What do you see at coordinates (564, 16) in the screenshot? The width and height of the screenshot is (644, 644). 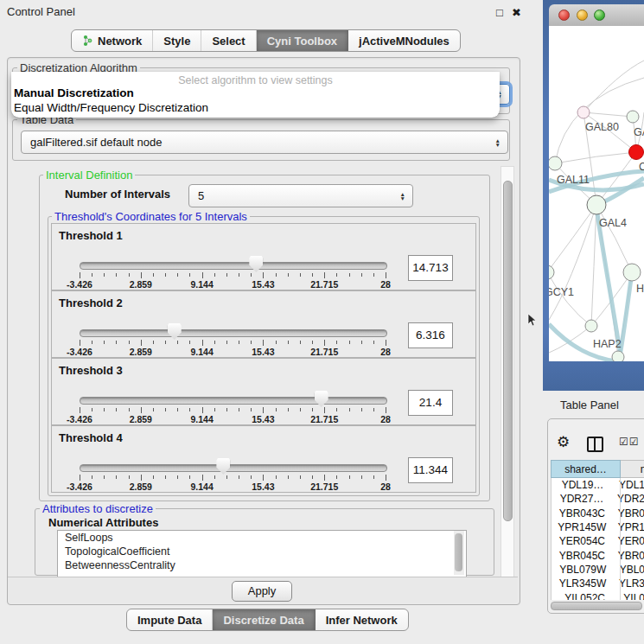 I see `close-window-button` at bounding box center [564, 16].